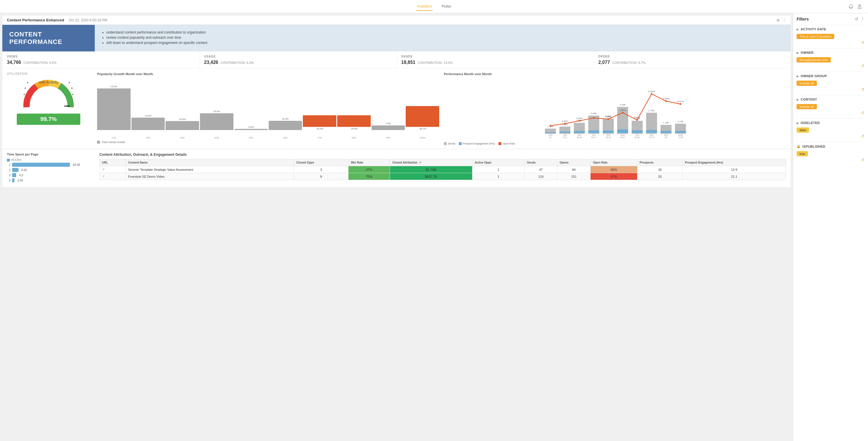 The image size is (868, 441). I want to click on x-label-1-20: 1/20, so click(114, 138).